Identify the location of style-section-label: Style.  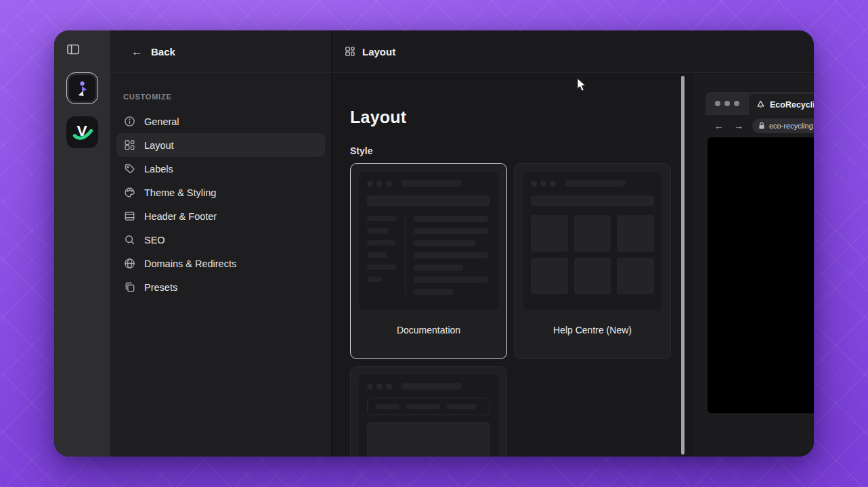
(516, 151).